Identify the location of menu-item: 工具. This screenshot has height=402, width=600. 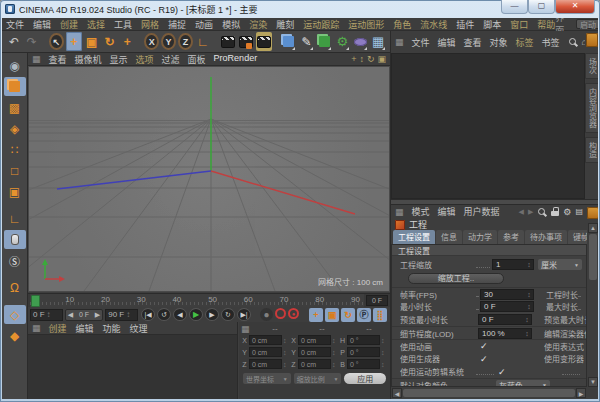
(123, 24).